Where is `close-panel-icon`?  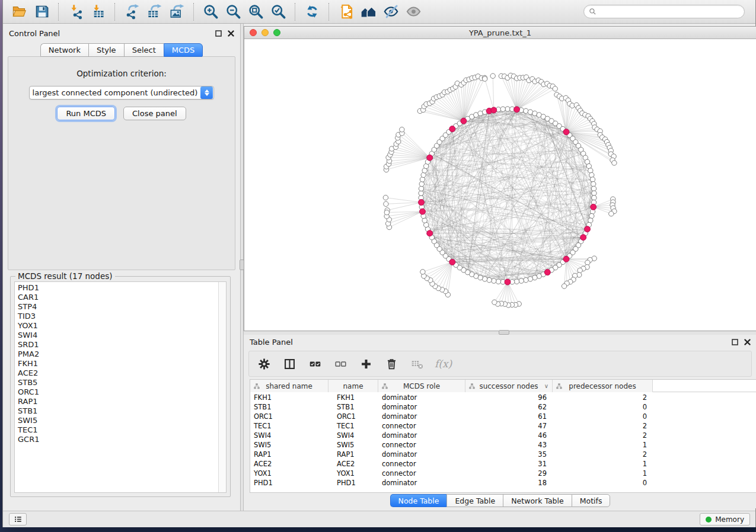 close-panel-icon is located at coordinates (231, 33).